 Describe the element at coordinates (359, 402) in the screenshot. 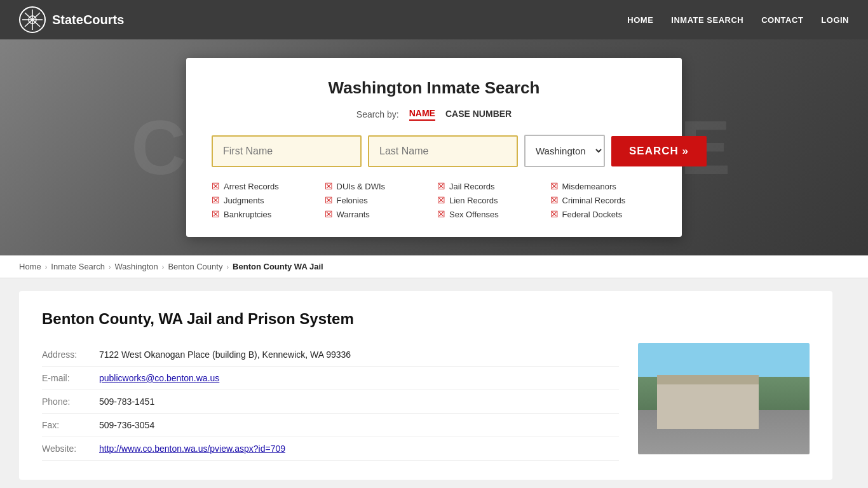

I see `info-value: 509-783-1451` at that location.